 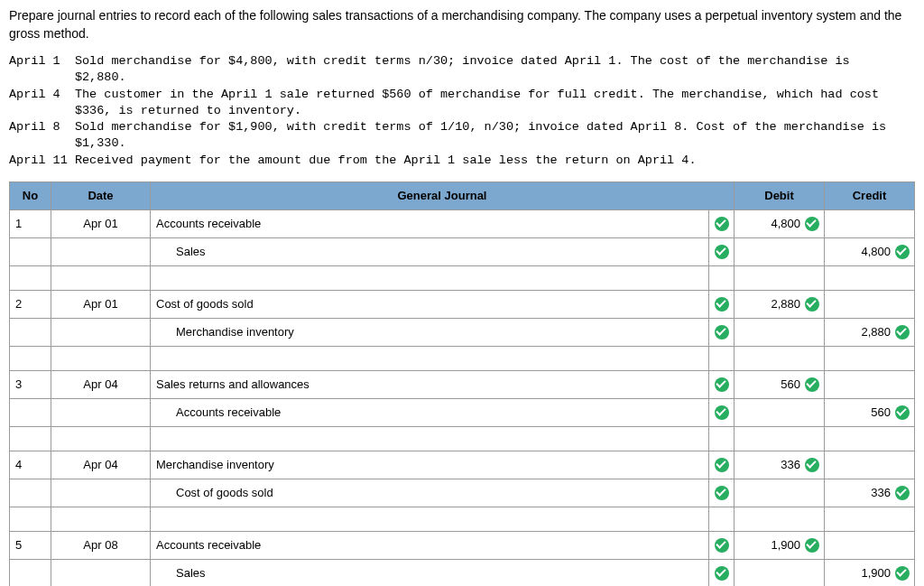 I want to click on credit-cell: 560, so click(x=870, y=412).